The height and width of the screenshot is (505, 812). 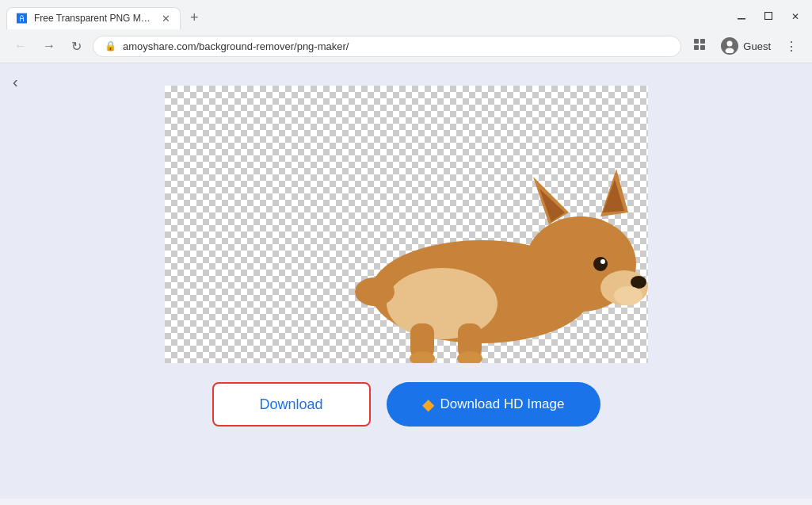 What do you see at coordinates (111, 46) in the screenshot?
I see `lock-icon: 🔒` at bounding box center [111, 46].